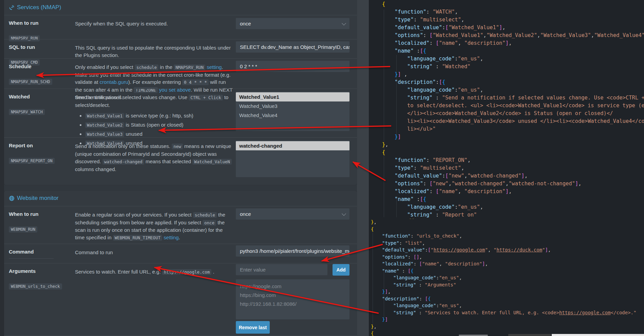 The width and height of the screenshot is (644, 336). What do you see at coordinates (181, 74) in the screenshot?
I see `row-nmapsrv-run-schd: Schedule NMAPSRV_RUN_SCHD Only enabled i…` at bounding box center [181, 74].